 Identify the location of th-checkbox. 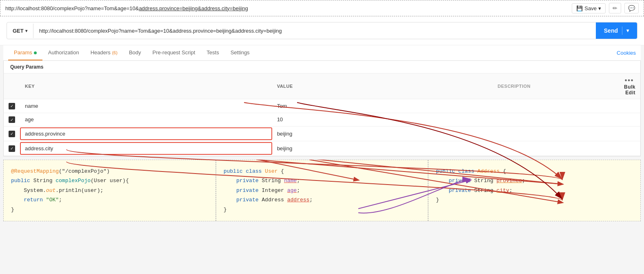
(12, 87).